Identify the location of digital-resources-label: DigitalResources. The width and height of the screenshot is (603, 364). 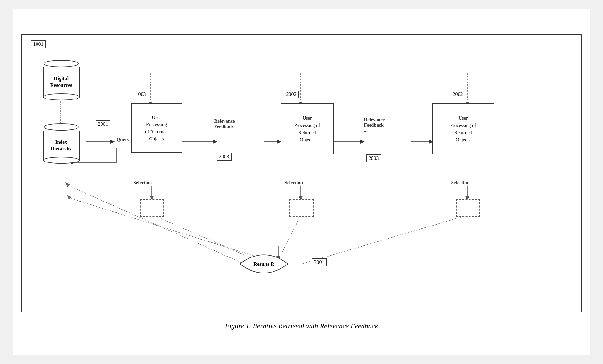
(61, 82).